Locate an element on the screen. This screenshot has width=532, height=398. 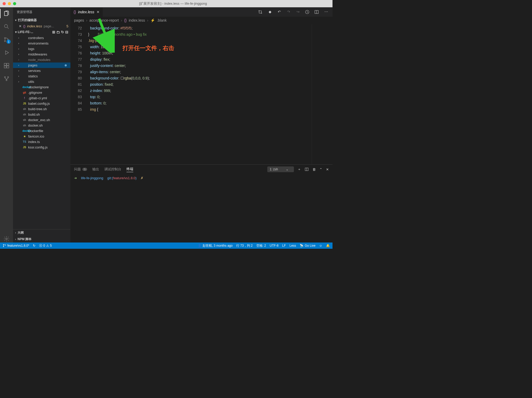
split-editor-icon is located at coordinates (317, 12).